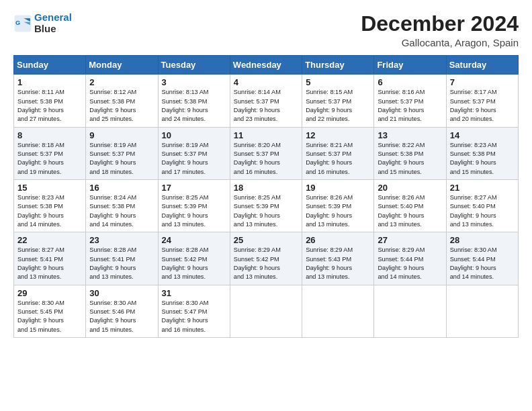 The height and width of the screenshot is (411, 532). Describe the element at coordinates (50, 263) in the screenshot. I see `day-info: Sunrise: 8:27 AMSunset: 5:41 PMDaylight:…` at that location.